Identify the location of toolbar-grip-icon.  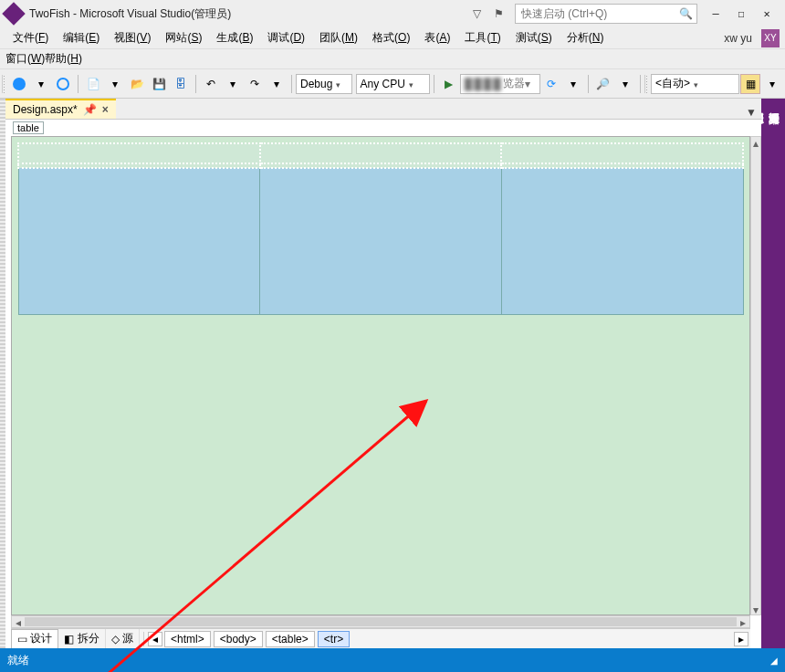
(4, 84).